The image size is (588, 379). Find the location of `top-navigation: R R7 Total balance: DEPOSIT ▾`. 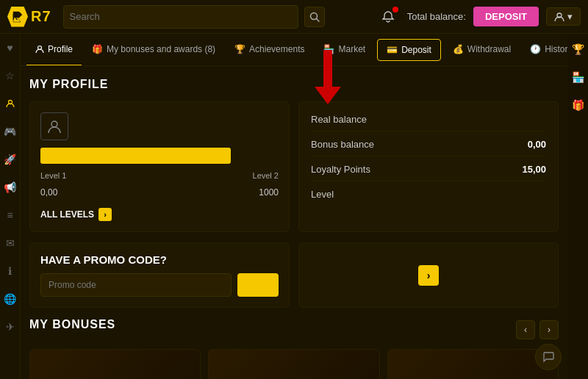

top-navigation: R R7 Total balance: DEPOSIT ▾ is located at coordinates (294, 17).